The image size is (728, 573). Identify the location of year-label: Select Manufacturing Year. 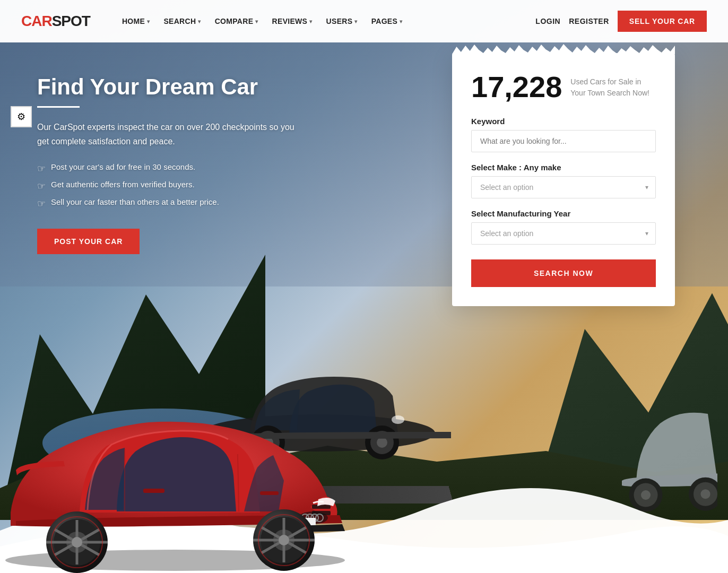
(564, 213).